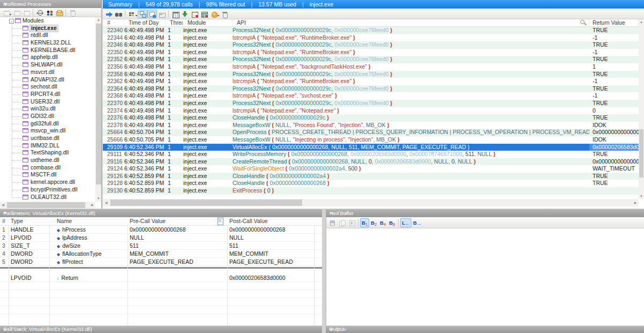 This screenshot has height=333, width=644. What do you see at coordinates (371, 118) in the screenshot?
I see `api-call-row: 223766:40:49.498 PM1inject.exeCloseHandl…` at bounding box center [371, 118].